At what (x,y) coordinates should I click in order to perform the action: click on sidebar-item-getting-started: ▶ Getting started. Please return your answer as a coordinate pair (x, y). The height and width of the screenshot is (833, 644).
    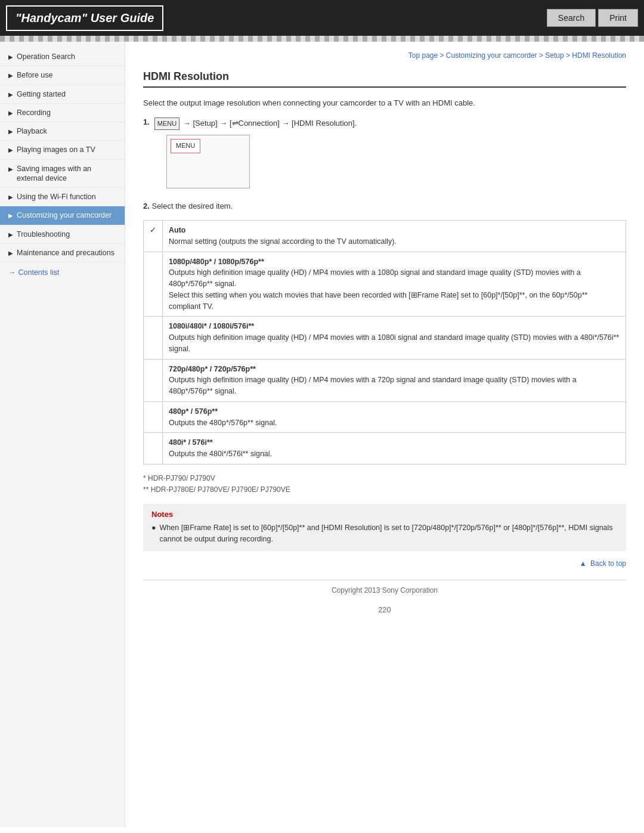
    Looking at the image, I should click on (62, 94).